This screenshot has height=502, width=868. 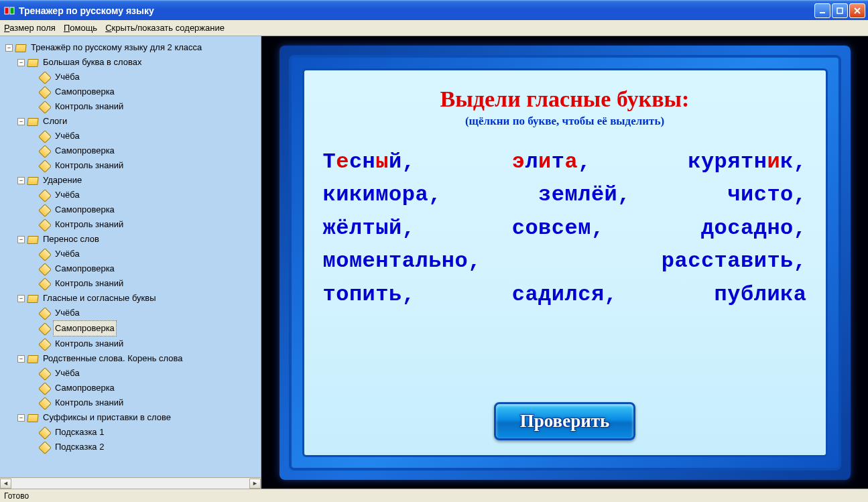 What do you see at coordinates (99, 298) in the screenshot?
I see `tree-node-label: Гласные и согласные буквы` at bounding box center [99, 298].